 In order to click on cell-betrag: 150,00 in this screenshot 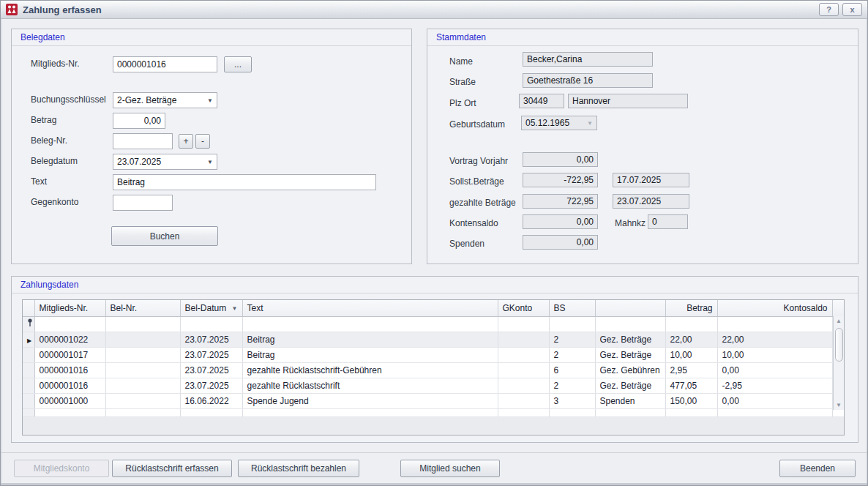, I will do `click(691, 401)`.